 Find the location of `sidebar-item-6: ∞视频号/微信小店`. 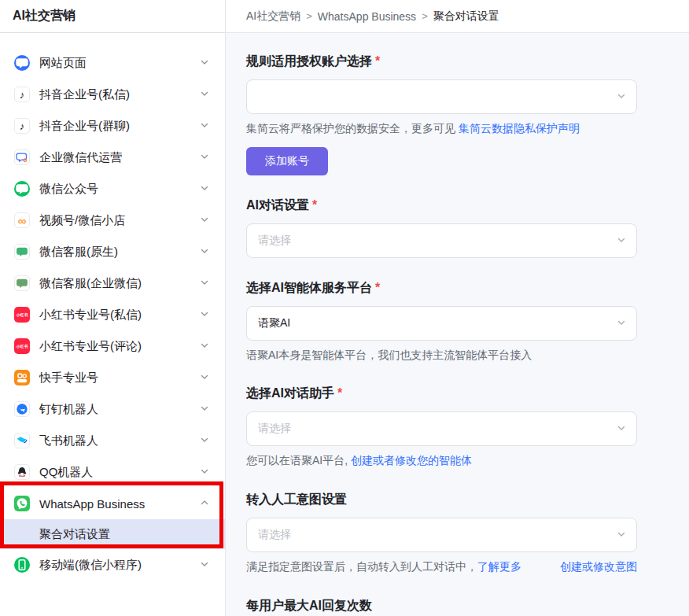

sidebar-item-6: ∞视频号/微信小店 is located at coordinates (112, 220).